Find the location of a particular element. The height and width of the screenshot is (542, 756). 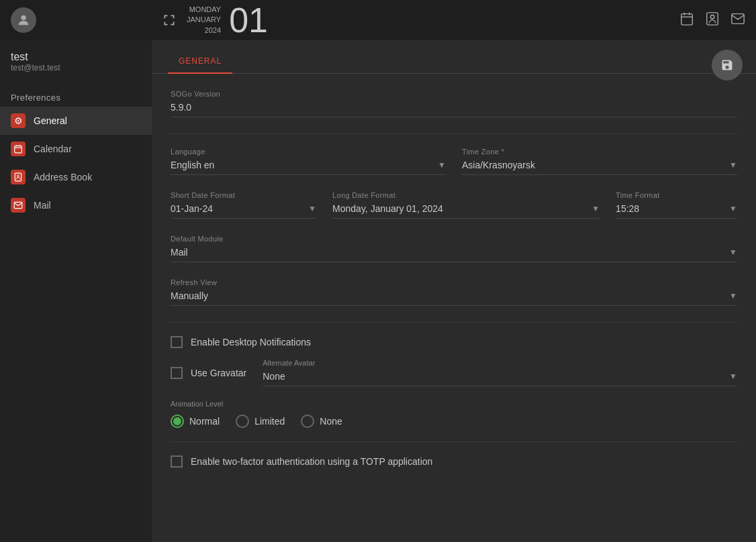

refresh-view-arrow: ▼ is located at coordinates (733, 296).